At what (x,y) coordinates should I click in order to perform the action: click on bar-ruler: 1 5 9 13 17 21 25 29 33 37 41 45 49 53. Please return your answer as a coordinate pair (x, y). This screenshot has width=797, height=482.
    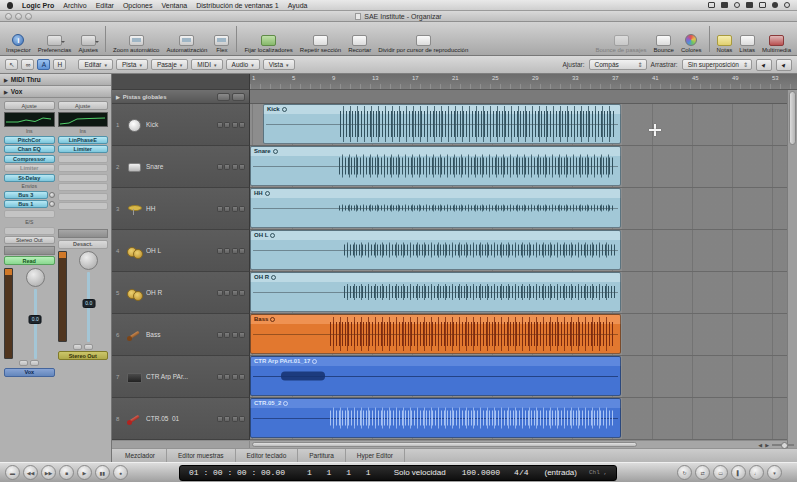
    Looking at the image, I should click on (524, 82).